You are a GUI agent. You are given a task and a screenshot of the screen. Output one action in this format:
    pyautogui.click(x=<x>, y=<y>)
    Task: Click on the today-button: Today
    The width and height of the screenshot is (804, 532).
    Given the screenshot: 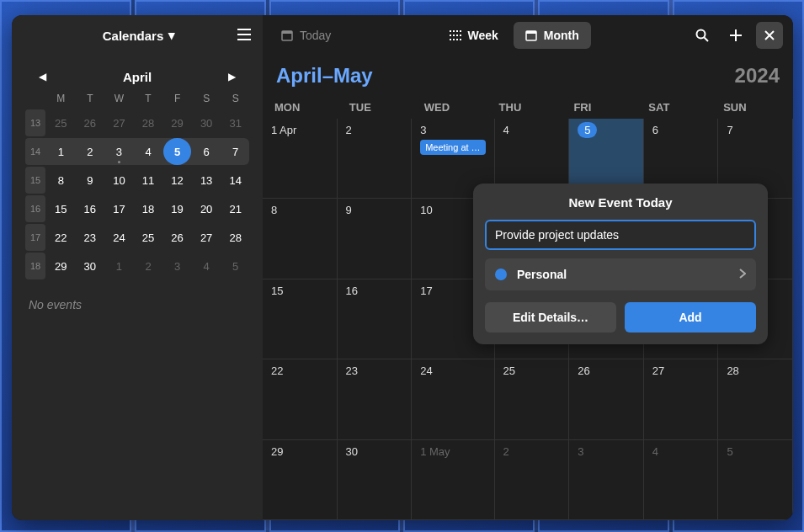 What is the action you would take?
    pyautogui.click(x=306, y=35)
    